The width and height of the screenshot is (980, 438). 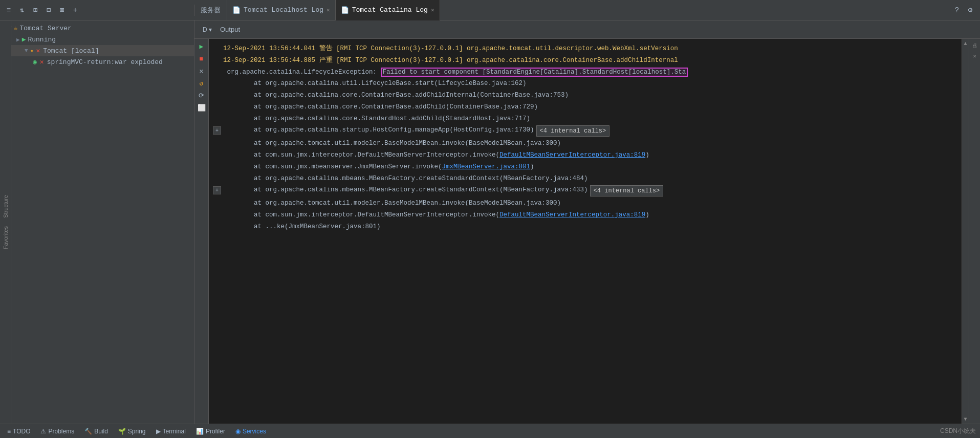 I want to click on services-status-item: ◉ Services, so click(x=251, y=431).